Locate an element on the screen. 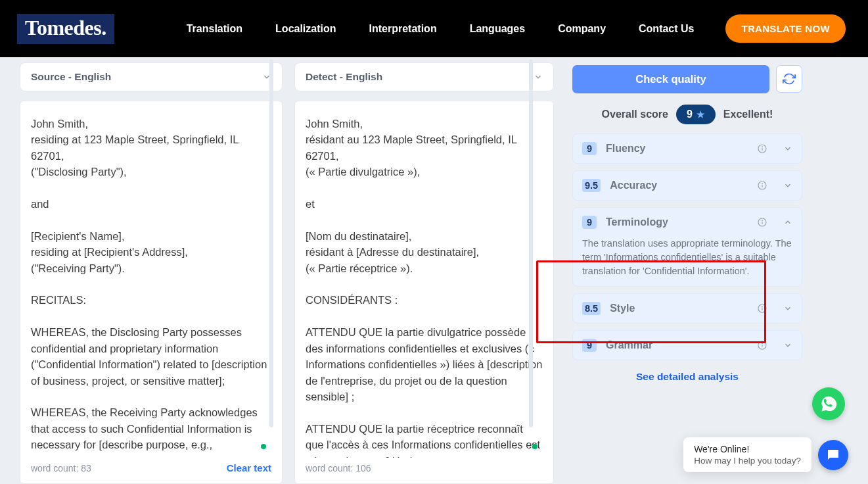 Image resolution: width=868 pixels, height=484 pixels. whatsapp-icon is located at coordinates (829, 404).